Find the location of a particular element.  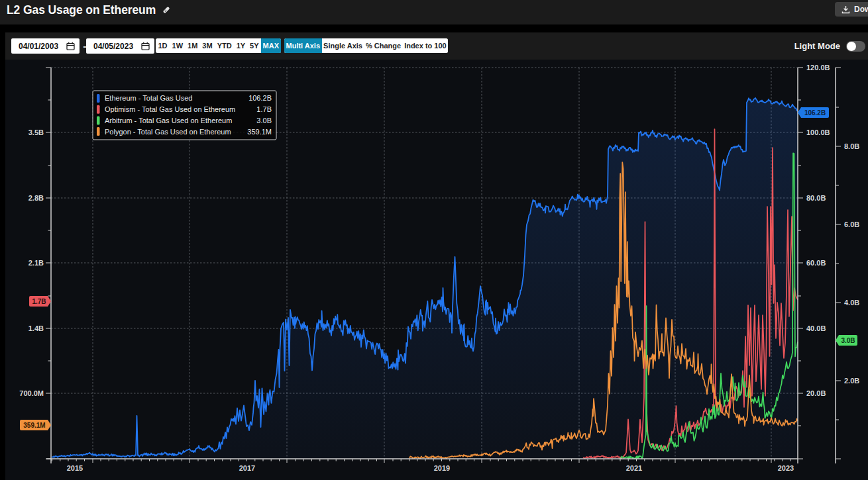

svg-text: 2.0B is located at coordinates (852, 381).